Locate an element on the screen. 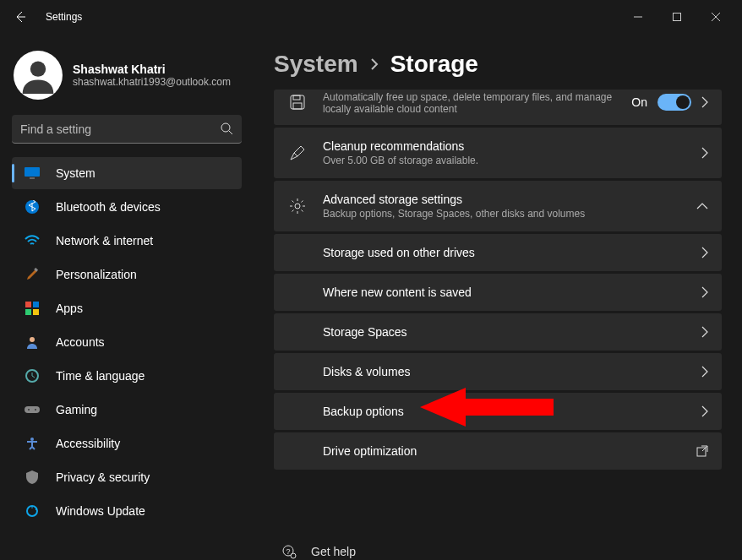 The image size is (742, 560). close-button is located at coordinates (716, 17).